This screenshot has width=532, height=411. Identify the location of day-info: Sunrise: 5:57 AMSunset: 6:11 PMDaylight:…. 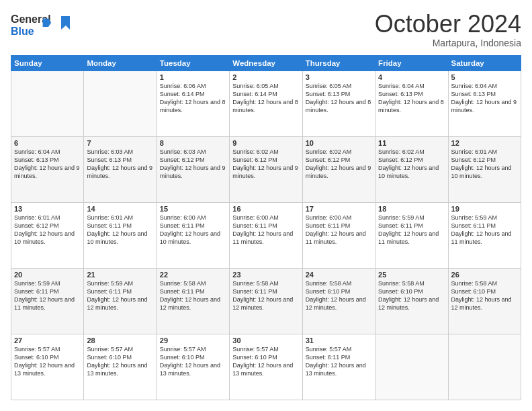
(336, 361).